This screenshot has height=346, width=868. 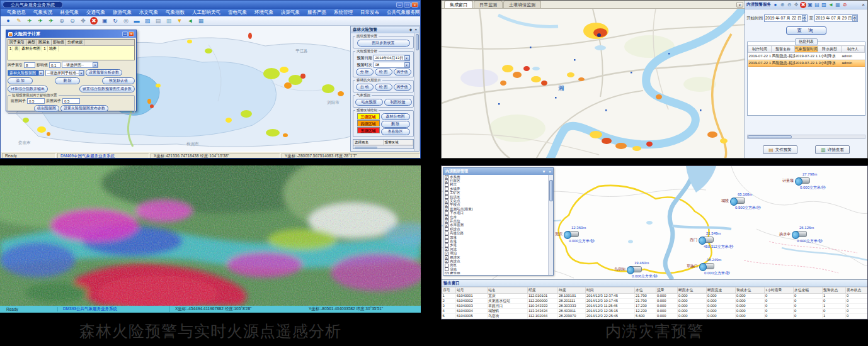 I want to click on zoom-in-icon: ⊕, so click(x=62, y=21).